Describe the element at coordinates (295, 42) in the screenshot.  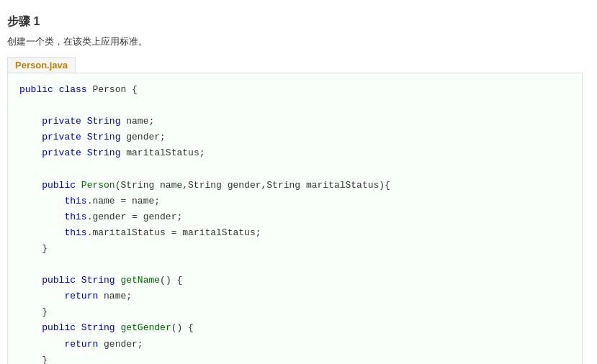
I see `step-description: 创建一个类，在该类上应用标准。` at that location.